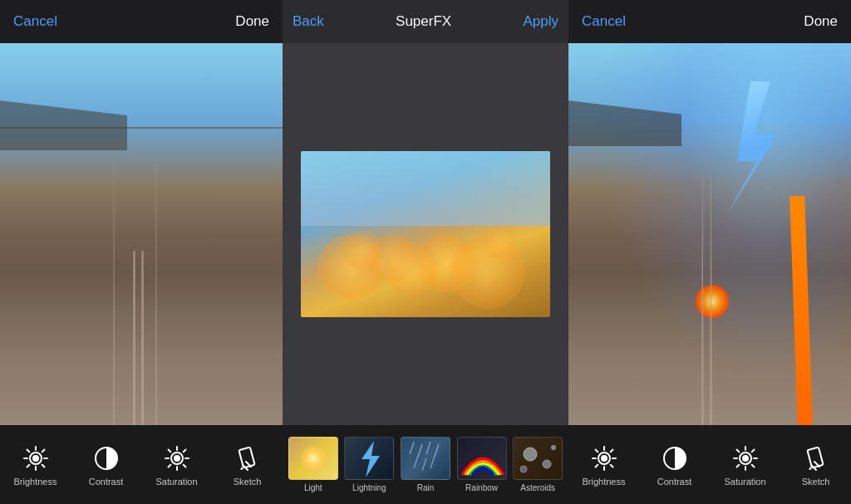 The width and height of the screenshot is (851, 504). I want to click on center-filter-bar: Light Lightning, so click(426, 465).